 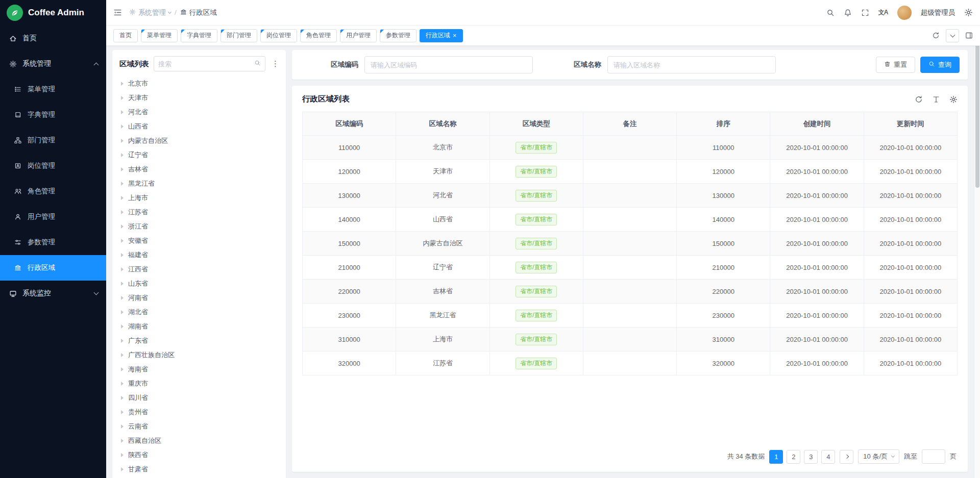 What do you see at coordinates (279, 36) in the screenshot?
I see `tab: 岗位管理 ×` at bounding box center [279, 36].